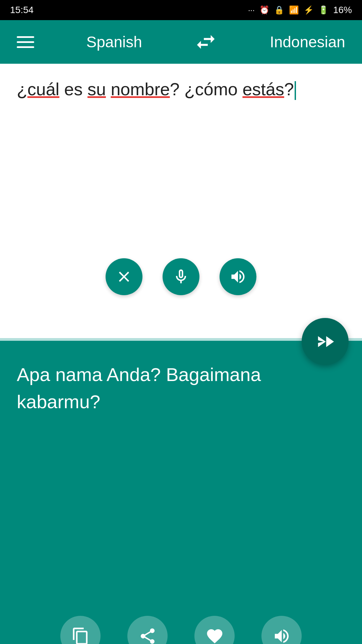 The width and height of the screenshot is (362, 644). I want to click on menu-button, so click(25, 42).